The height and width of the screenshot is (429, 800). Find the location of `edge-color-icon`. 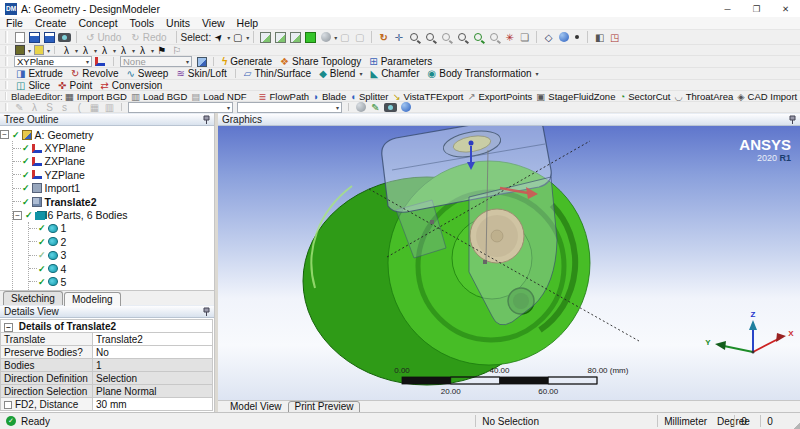

edge-color-icon is located at coordinates (38, 50).